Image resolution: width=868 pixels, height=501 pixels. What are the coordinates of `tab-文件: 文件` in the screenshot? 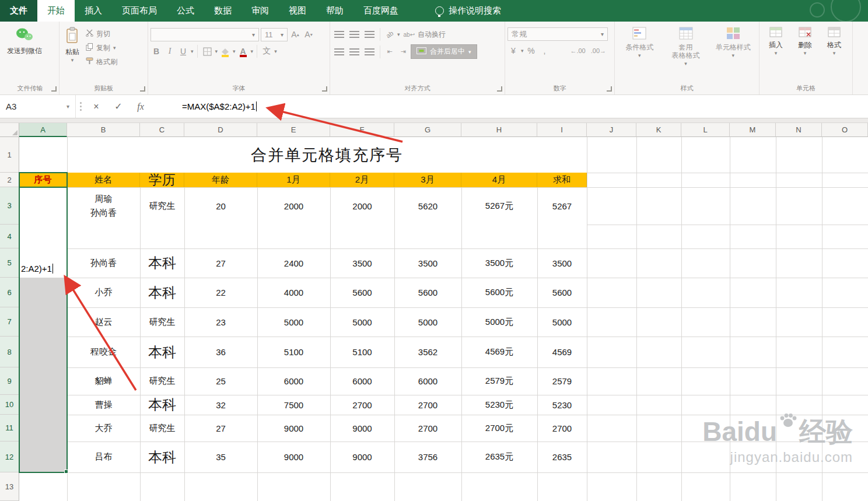 It's located at (19, 10).